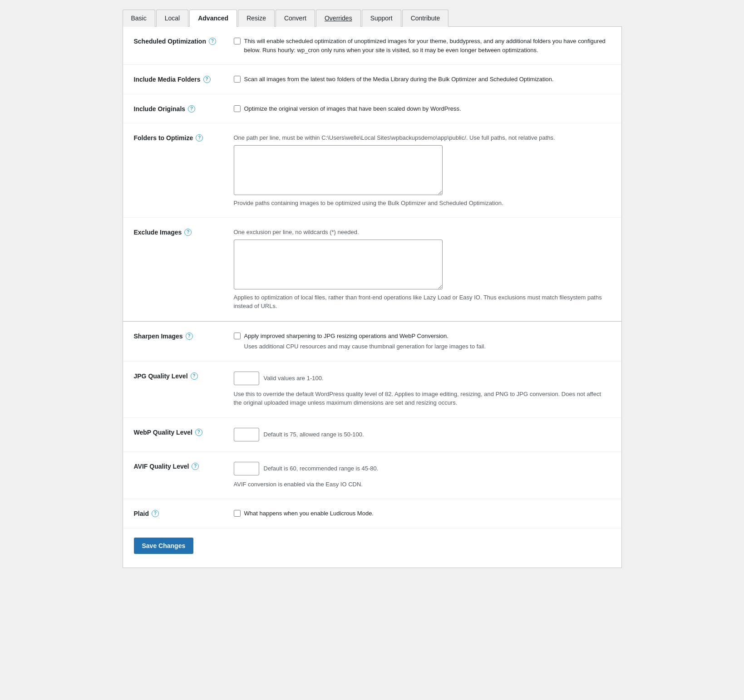 This screenshot has width=744, height=700. I want to click on desc-jpg: Use this to override the default WordPre…, so click(422, 398).